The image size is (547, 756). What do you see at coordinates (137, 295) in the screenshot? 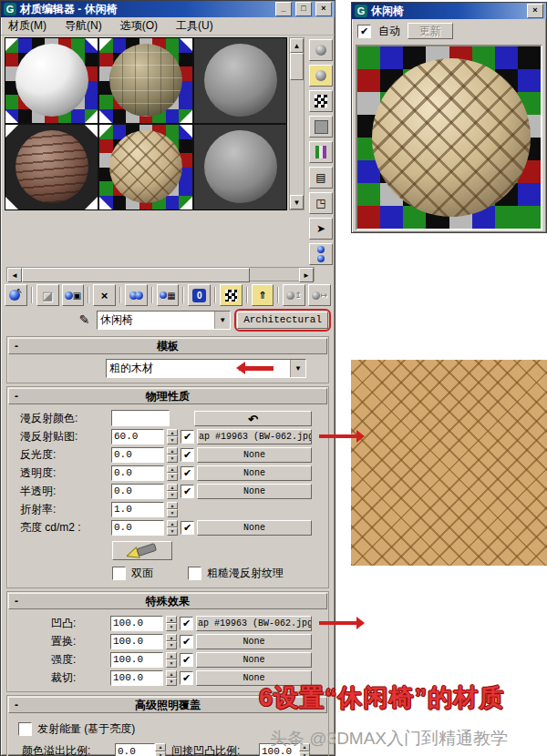
I see `make-material-copy-icon` at bounding box center [137, 295].